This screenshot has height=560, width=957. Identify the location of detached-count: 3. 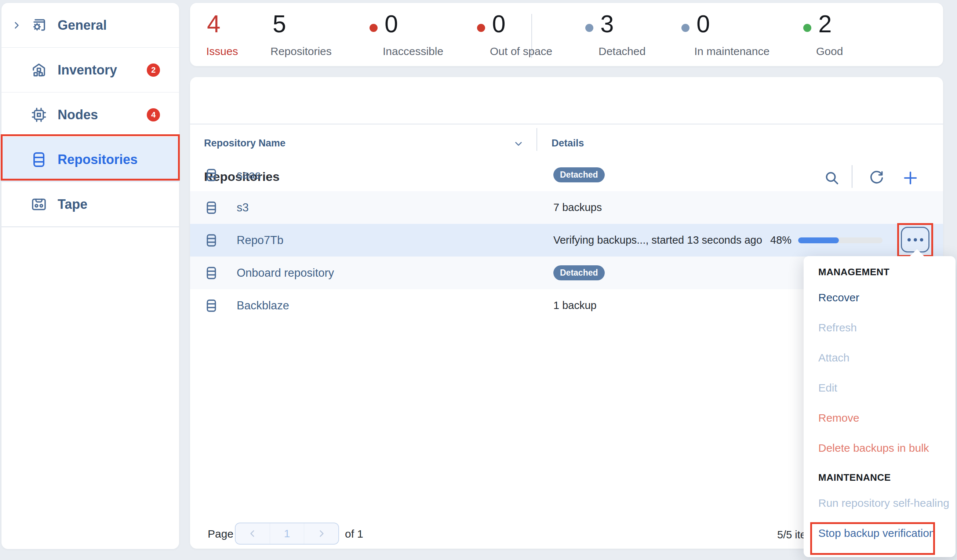
(607, 24).